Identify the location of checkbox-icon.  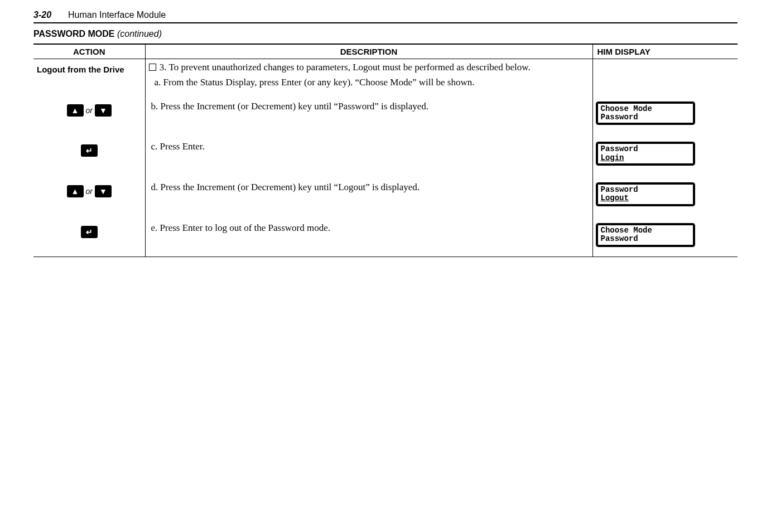
(153, 67).